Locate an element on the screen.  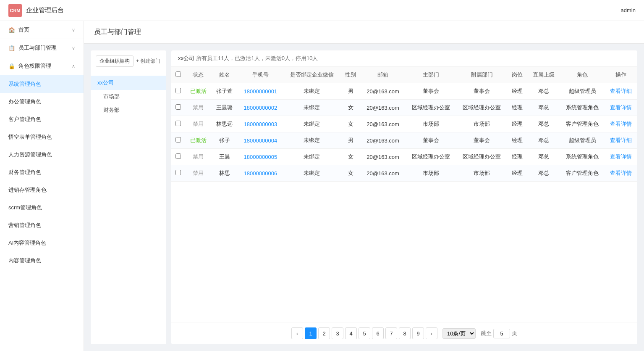
sidebar-role-label: 角色权限管理 is located at coordinates (35, 66).